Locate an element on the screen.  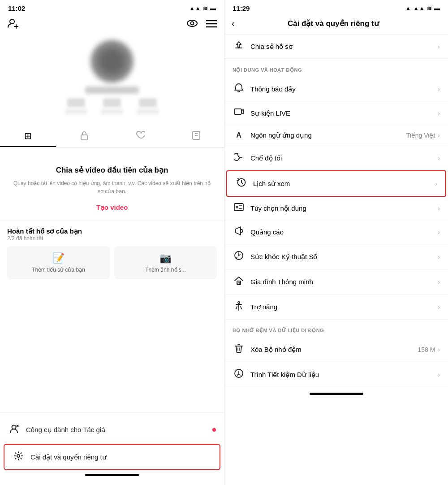
content-options-label: Tùy chọn nội dung is located at coordinates (344, 208).